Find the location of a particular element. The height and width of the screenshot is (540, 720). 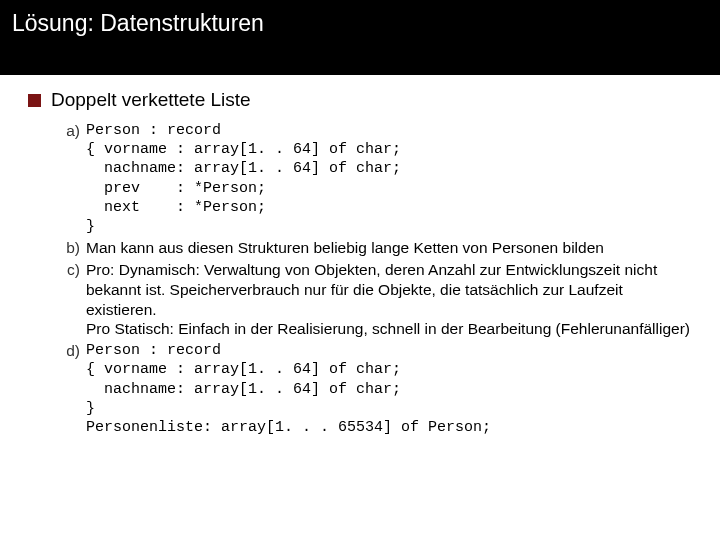

square-bullet-icon is located at coordinates (34, 100).